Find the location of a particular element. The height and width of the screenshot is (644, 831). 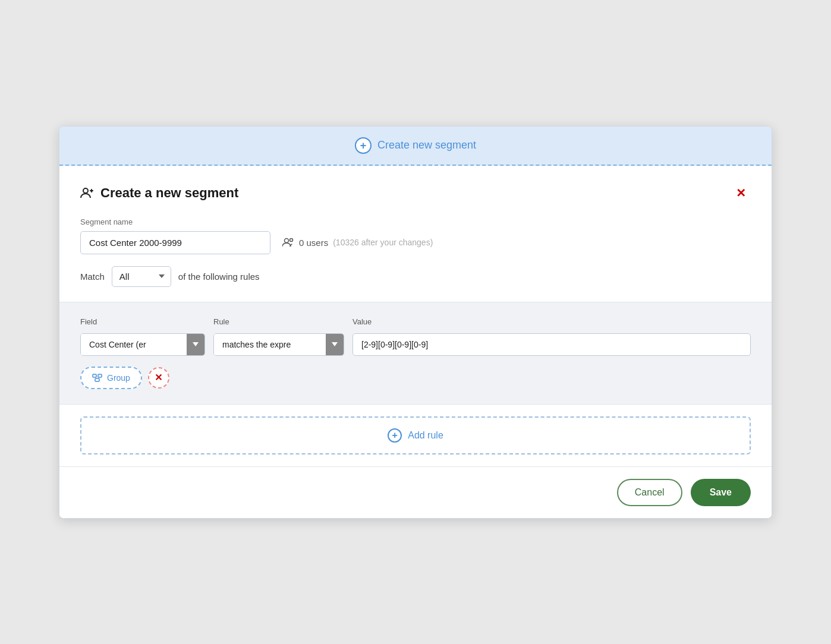

rule-field-group: Cost Center (er is located at coordinates (143, 345).